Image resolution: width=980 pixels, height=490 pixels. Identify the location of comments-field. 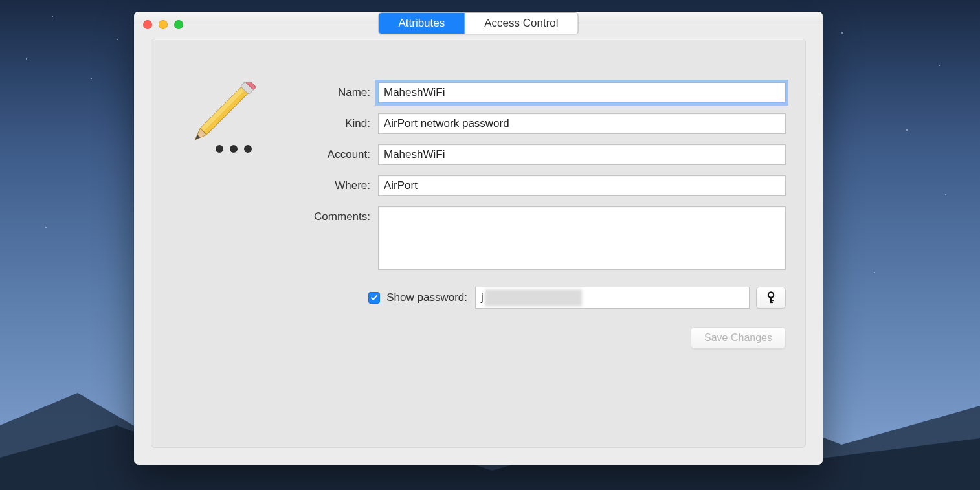
(582, 238).